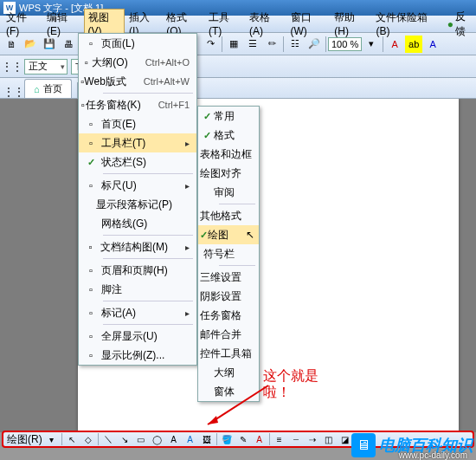 The image size is (476, 460). I want to click on toolbar-menu-item: 任务窗格, so click(228, 315).